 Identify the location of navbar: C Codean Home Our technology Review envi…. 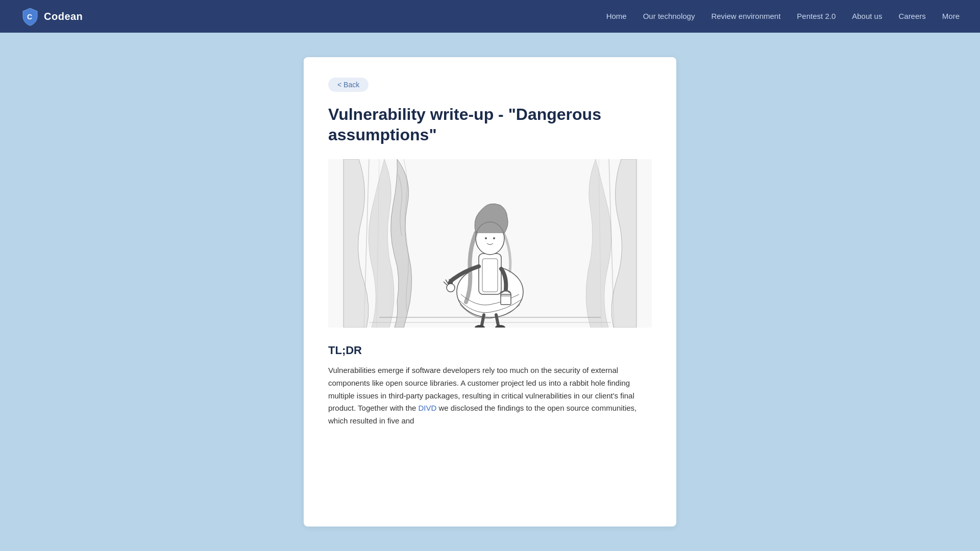
(490, 16).